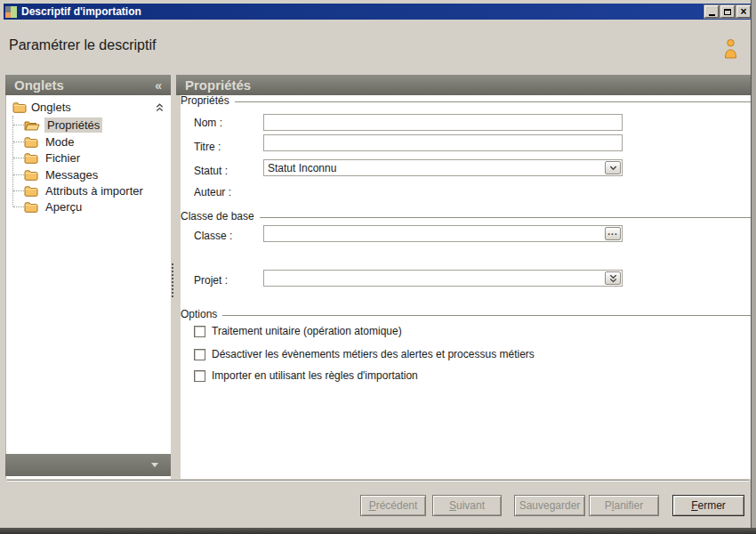 This screenshot has width=756, height=534. Describe the element at coordinates (306, 376) in the screenshot. I see `option-importer-regles: Importer en utilisant les règles d'impor…` at that location.